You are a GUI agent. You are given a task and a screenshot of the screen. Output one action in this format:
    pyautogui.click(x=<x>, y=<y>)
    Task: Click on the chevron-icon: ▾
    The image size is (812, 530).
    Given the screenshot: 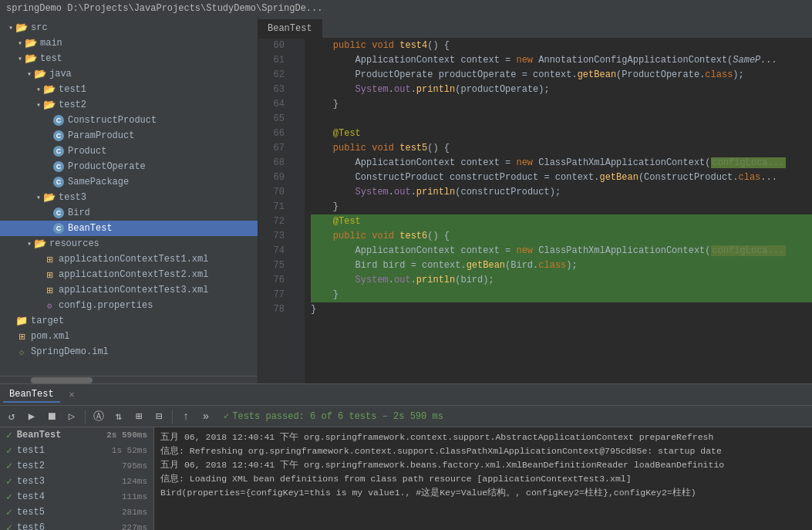 What is the action you would take?
    pyautogui.click(x=39, y=89)
    